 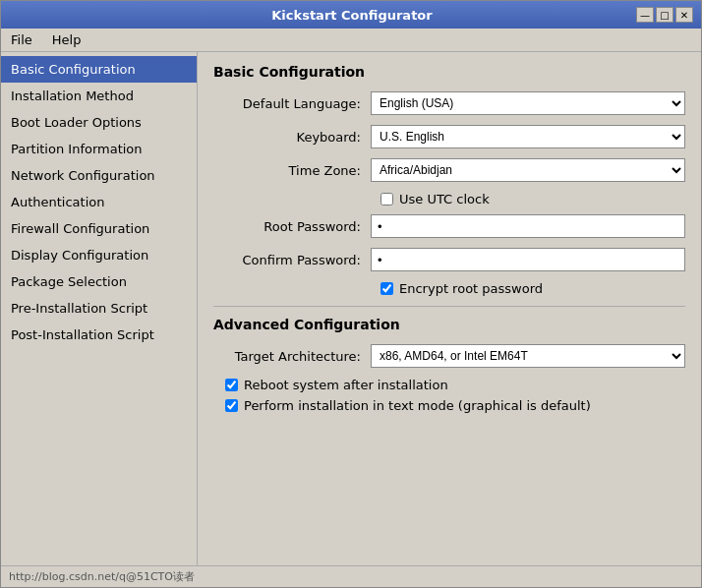 What do you see at coordinates (449, 356) in the screenshot?
I see `target-arch-row: Target Architecture: x86, AMD64, or Inte…` at bounding box center [449, 356].